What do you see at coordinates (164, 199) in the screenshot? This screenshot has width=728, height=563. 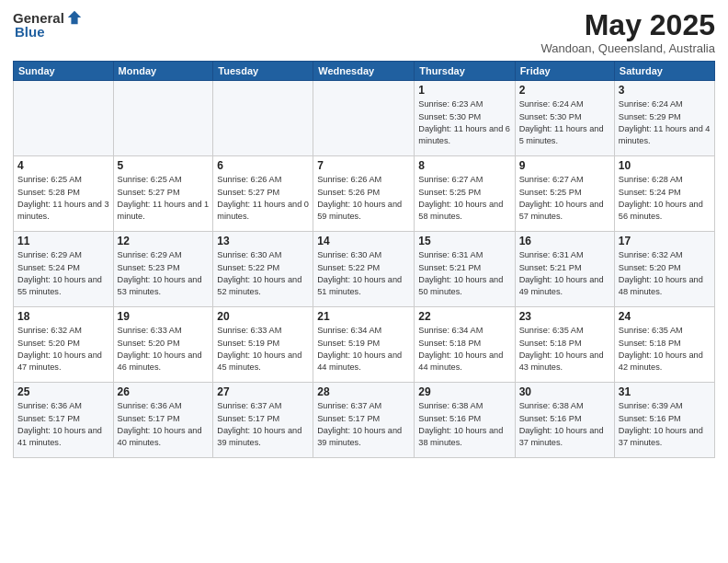 I see `day-info: Sunrise: 6:25 AM Sunset: 5:27 PM Dayligh…` at bounding box center [164, 199].